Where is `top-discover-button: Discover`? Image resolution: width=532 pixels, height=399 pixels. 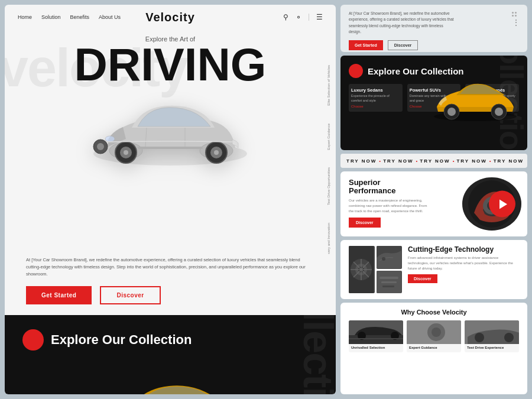
top-discover-button: Discover is located at coordinates (403, 45).